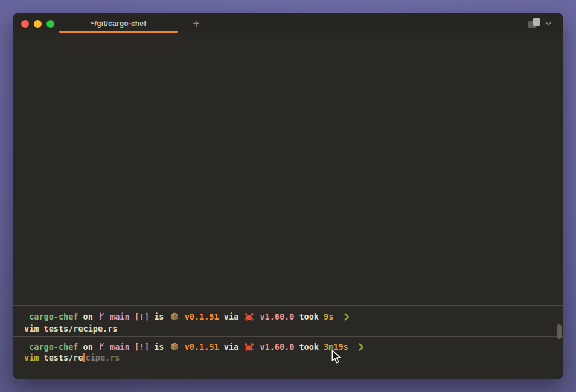  What do you see at coordinates (288, 329) in the screenshot?
I see `command-line: vim tests/recipe.rs` at bounding box center [288, 329].